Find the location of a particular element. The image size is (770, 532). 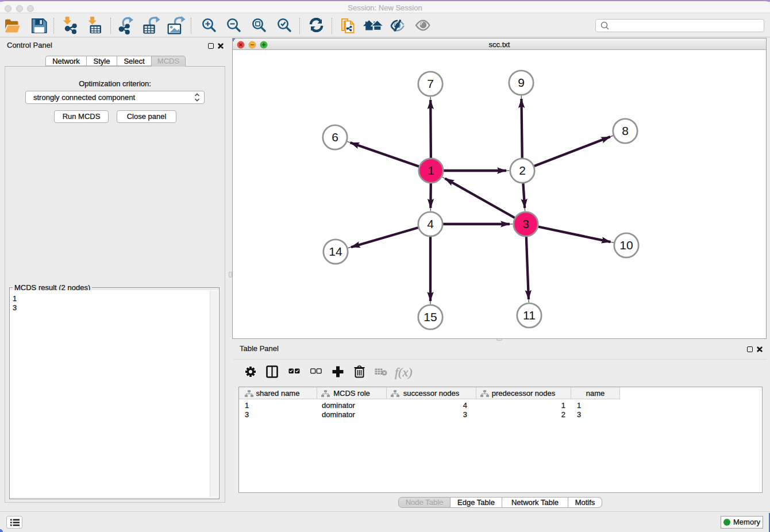

svg-text: 14 is located at coordinates (336, 252).